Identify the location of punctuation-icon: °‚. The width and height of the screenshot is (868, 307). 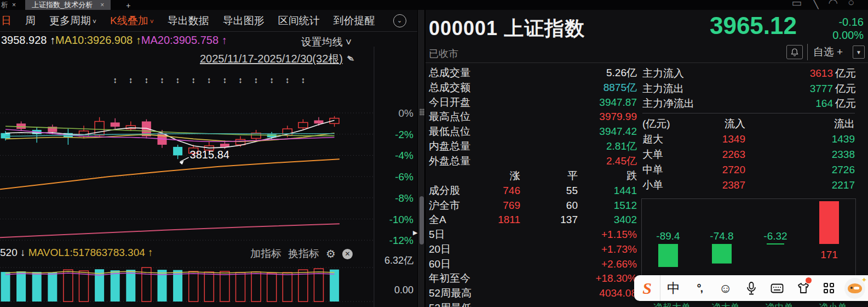
(700, 288).